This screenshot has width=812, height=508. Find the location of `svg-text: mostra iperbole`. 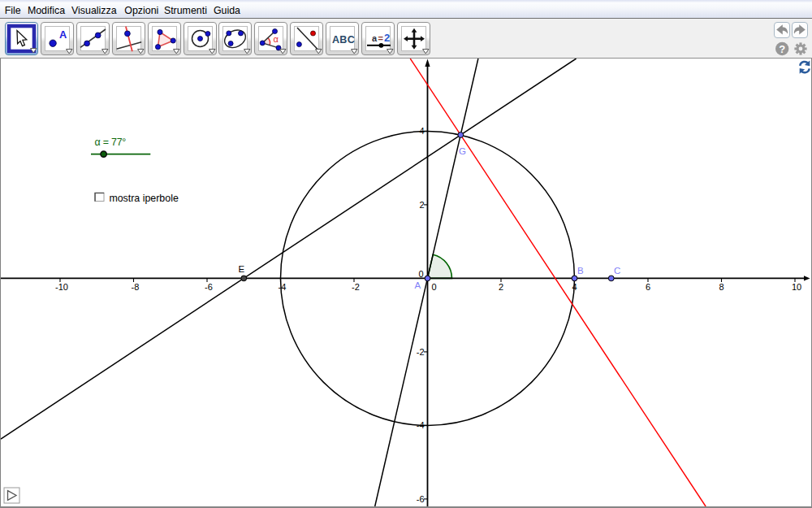

svg-text: mostra iperbole is located at coordinates (144, 198).